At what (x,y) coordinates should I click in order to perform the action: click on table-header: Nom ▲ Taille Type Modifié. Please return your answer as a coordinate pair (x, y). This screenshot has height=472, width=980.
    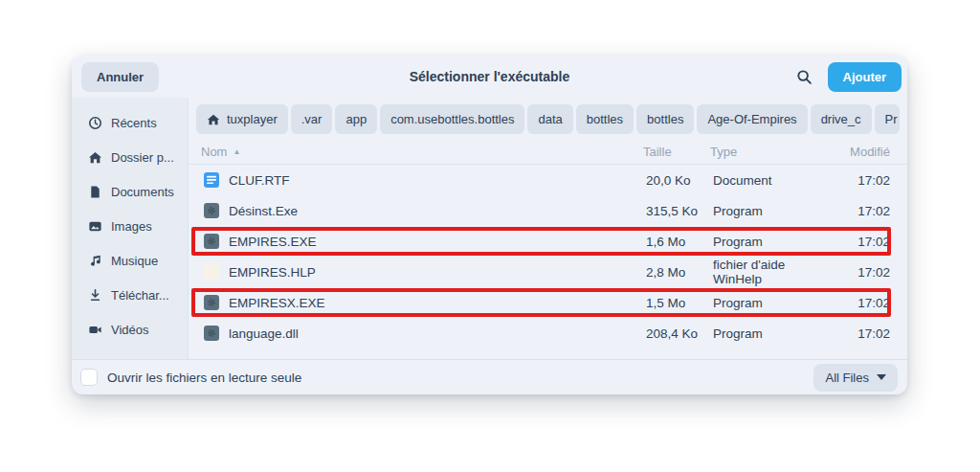
    Looking at the image, I should click on (547, 151).